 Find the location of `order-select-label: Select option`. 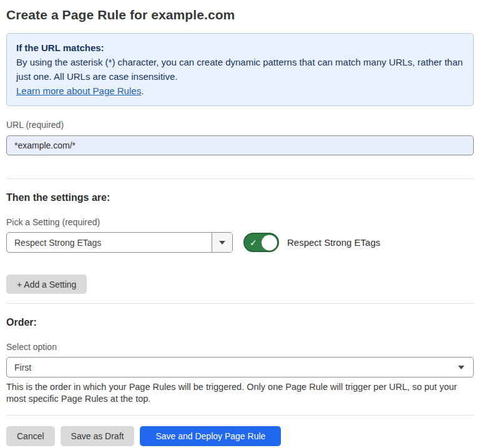

order-select-label: Select option is located at coordinates (240, 347).